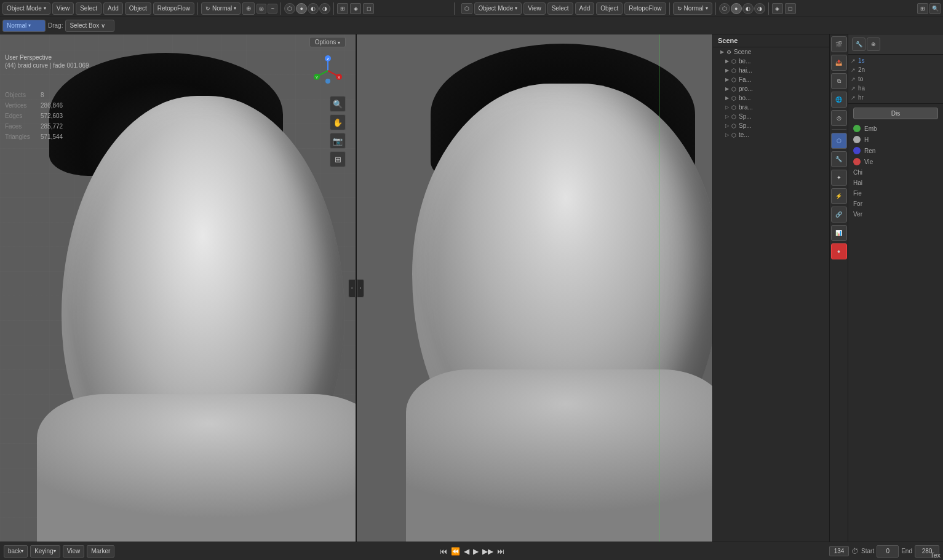  Describe the element at coordinates (24, 26) in the screenshot. I see `normal-mode-btn: Normal ▾` at that location.